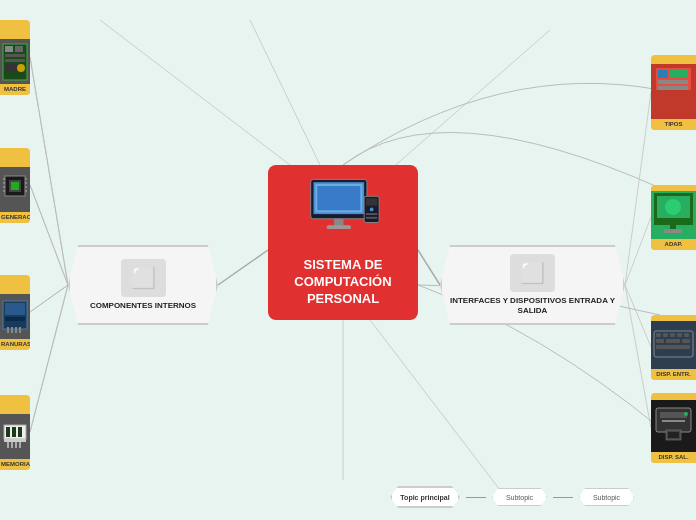  I want to click on procesador-image, so click(15, 190).